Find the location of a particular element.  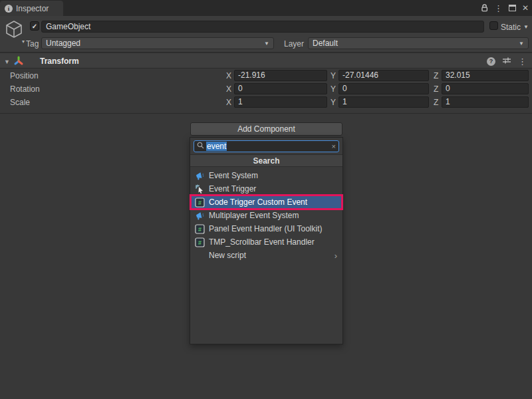

scale-row: Scale X 1 Y 1 Z 1 is located at coordinates (266, 102).